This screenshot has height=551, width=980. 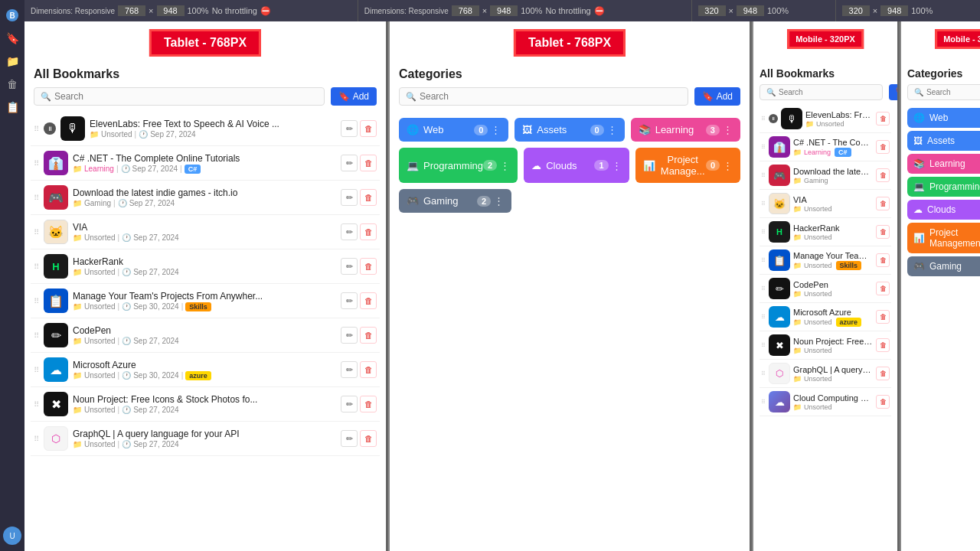 I want to click on sidebar-logo-icon: B, so click(x=12, y=15).